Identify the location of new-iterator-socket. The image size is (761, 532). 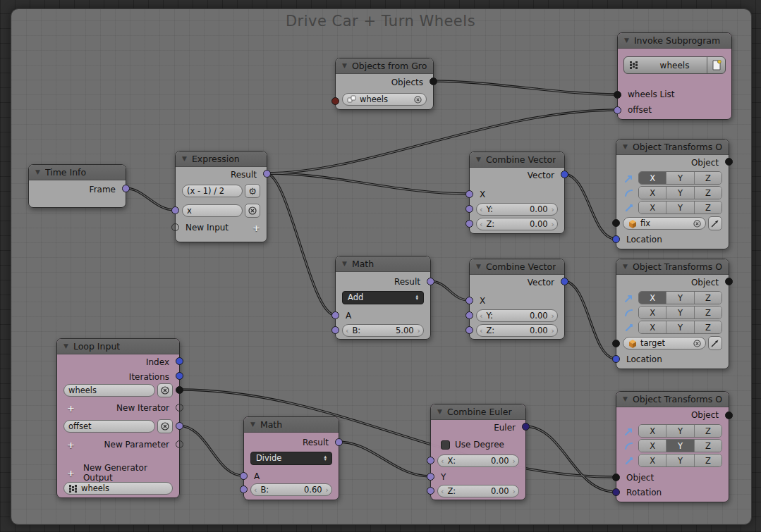
(179, 407).